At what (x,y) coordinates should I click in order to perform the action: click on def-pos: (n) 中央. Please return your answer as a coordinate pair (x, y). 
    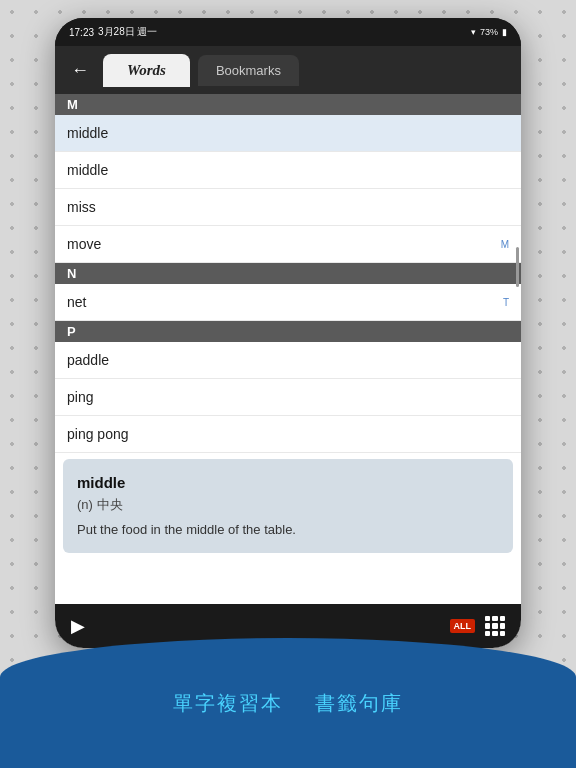
    Looking at the image, I should click on (288, 506).